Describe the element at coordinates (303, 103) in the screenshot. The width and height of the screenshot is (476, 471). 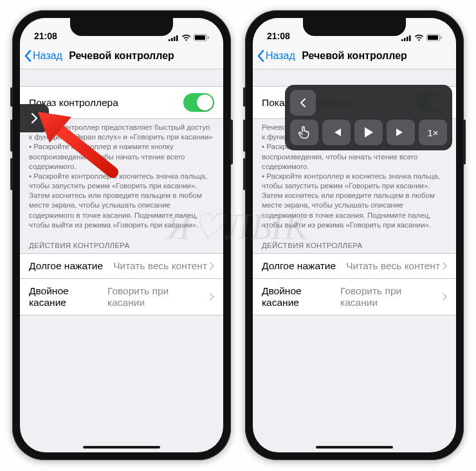
I see `panel-collapse-button` at that location.